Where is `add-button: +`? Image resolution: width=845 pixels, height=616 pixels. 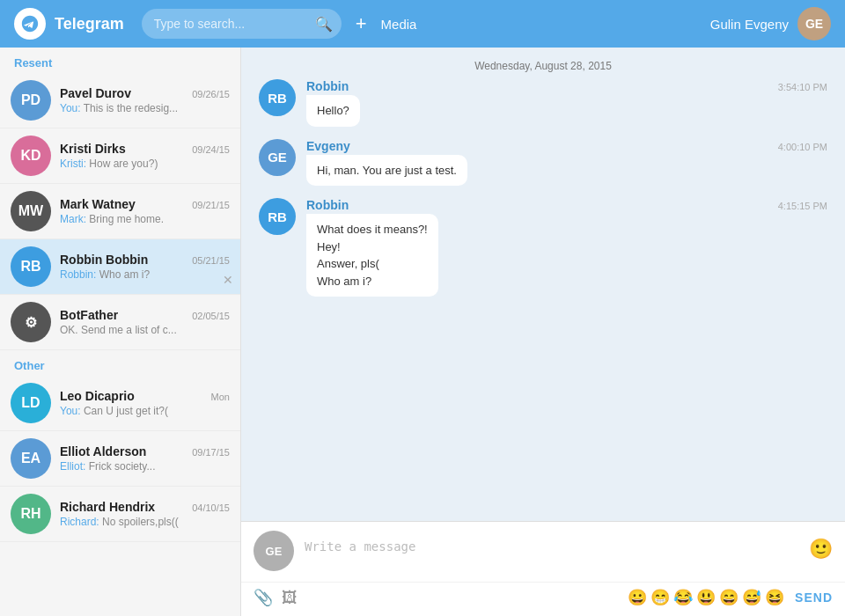
add-button: + is located at coordinates (361, 24).